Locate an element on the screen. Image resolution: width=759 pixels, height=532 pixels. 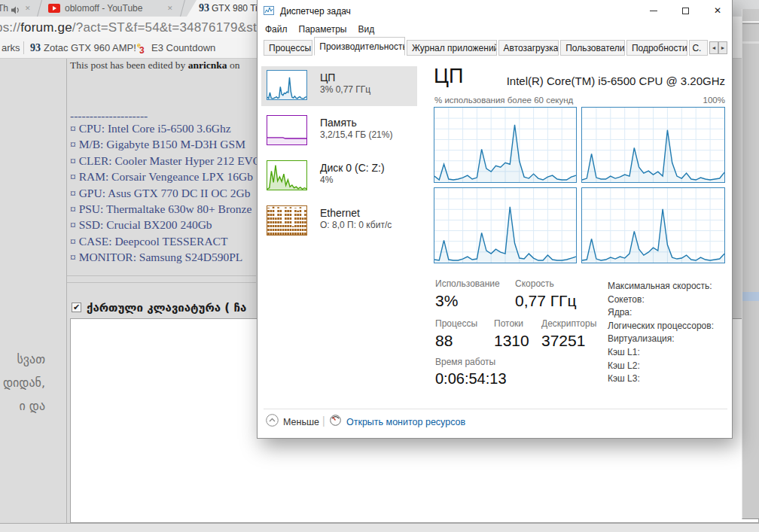
maximize-button is located at coordinates (685, 11).